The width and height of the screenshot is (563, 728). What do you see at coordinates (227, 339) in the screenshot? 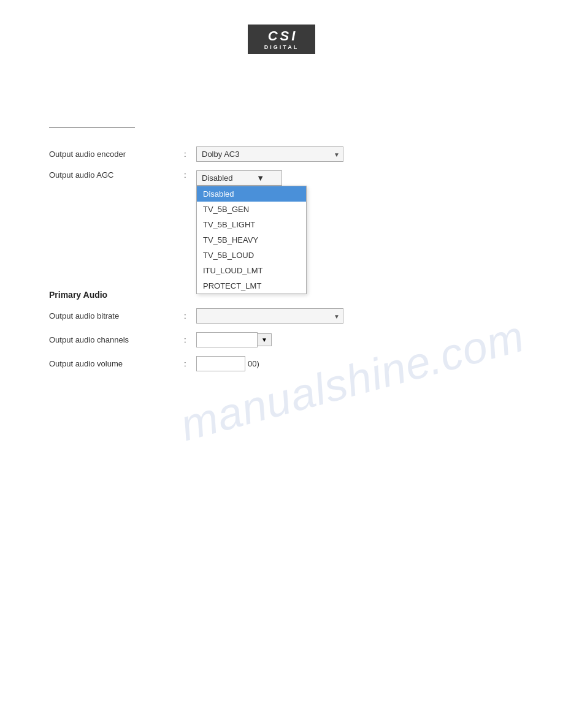
I see `output-audio-channels-input` at bounding box center [227, 339].